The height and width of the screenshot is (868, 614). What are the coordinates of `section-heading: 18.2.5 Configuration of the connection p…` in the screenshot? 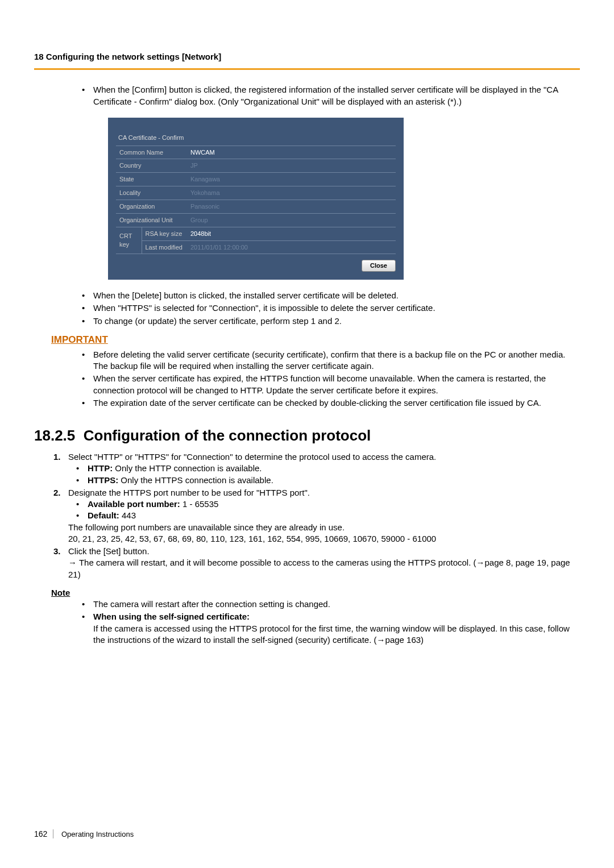 It's located at (307, 435).